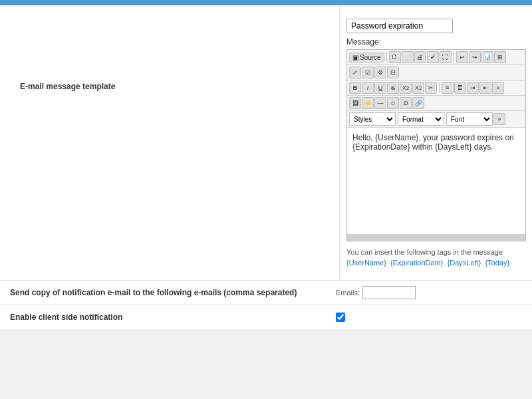  What do you see at coordinates (436, 237) in the screenshot?
I see `editor-scrollbar` at bounding box center [436, 237].